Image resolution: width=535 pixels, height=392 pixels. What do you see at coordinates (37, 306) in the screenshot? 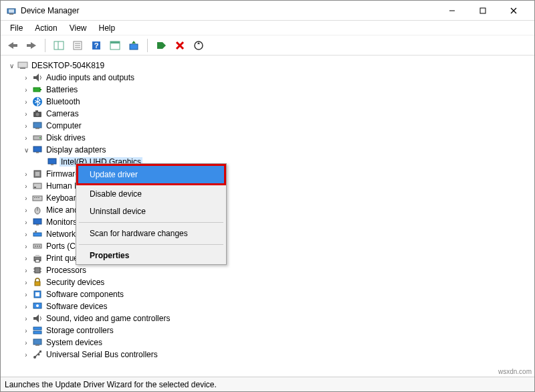
I see `software-device-icon` at bounding box center [37, 306].